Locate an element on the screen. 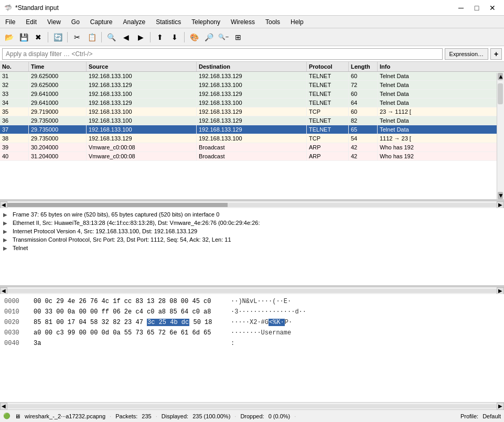 The height and width of the screenshot is (422, 504). hscroll-right-arrow: ▶ is located at coordinates (500, 205).